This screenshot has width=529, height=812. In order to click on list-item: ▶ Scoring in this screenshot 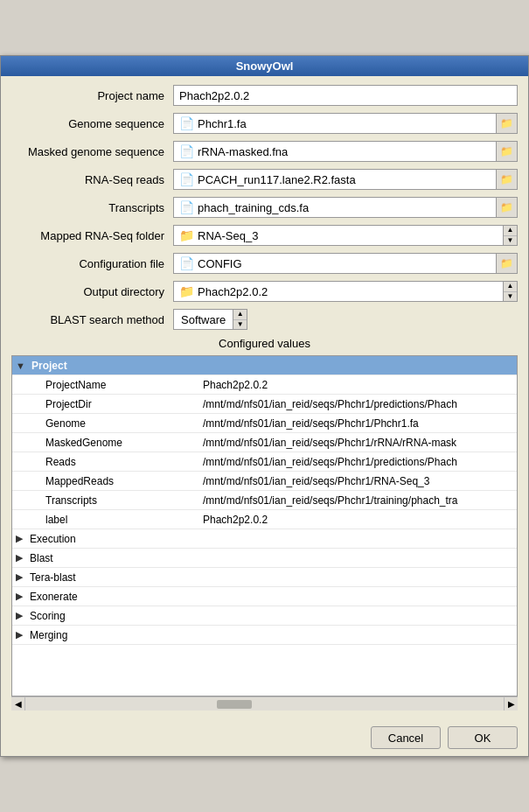, I will do `click(264, 616)`.